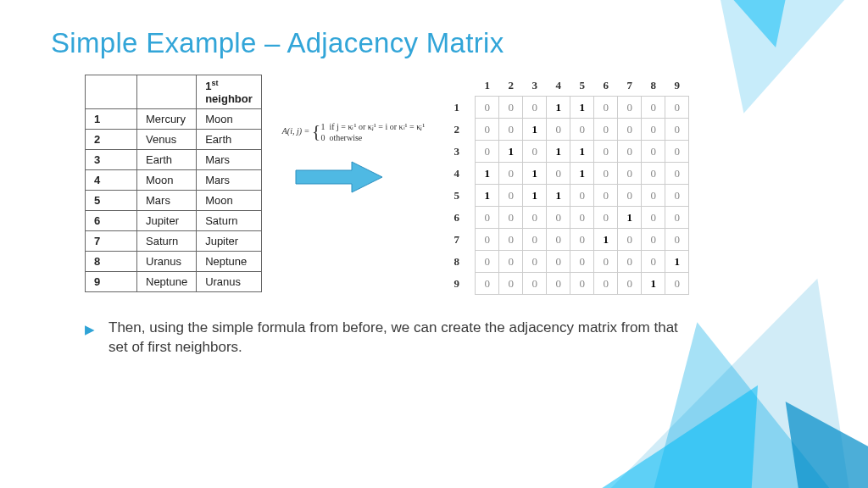  Describe the element at coordinates (567, 152) in the screenshot. I see `matrix-row: 3010110000` at that location.